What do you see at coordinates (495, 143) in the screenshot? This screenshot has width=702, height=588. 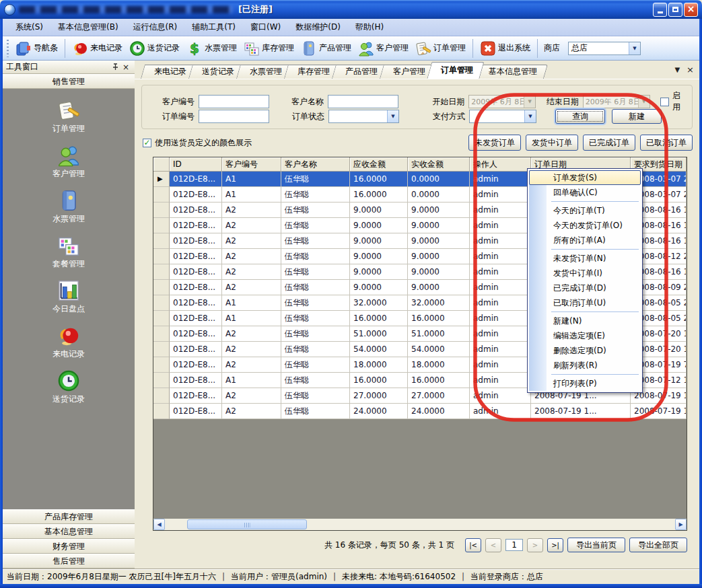 I see `unshipped-orders-button: 未发货订单` at bounding box center [495, 143].